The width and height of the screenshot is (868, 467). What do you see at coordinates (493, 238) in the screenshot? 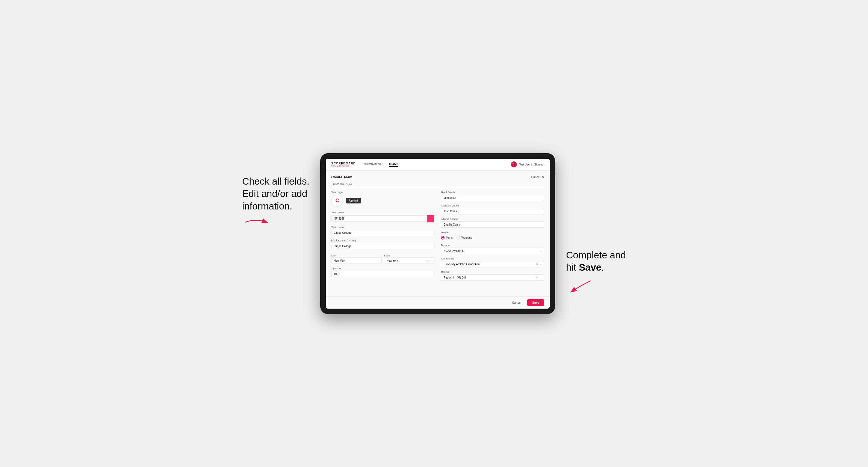
I see `gender-row: Mens Womens` at bounding box center [493, 238].